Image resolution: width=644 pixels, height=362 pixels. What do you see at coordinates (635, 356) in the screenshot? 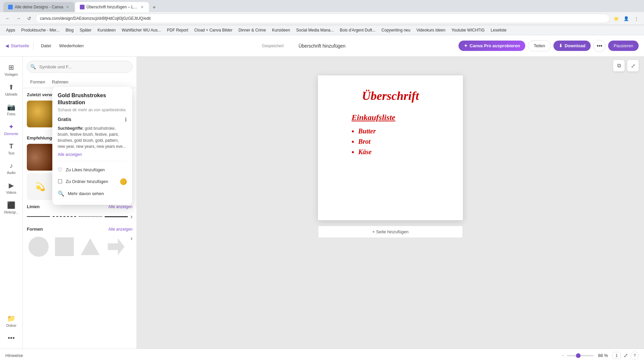
I see `help-button: ?` at bounding box center [635, 356].